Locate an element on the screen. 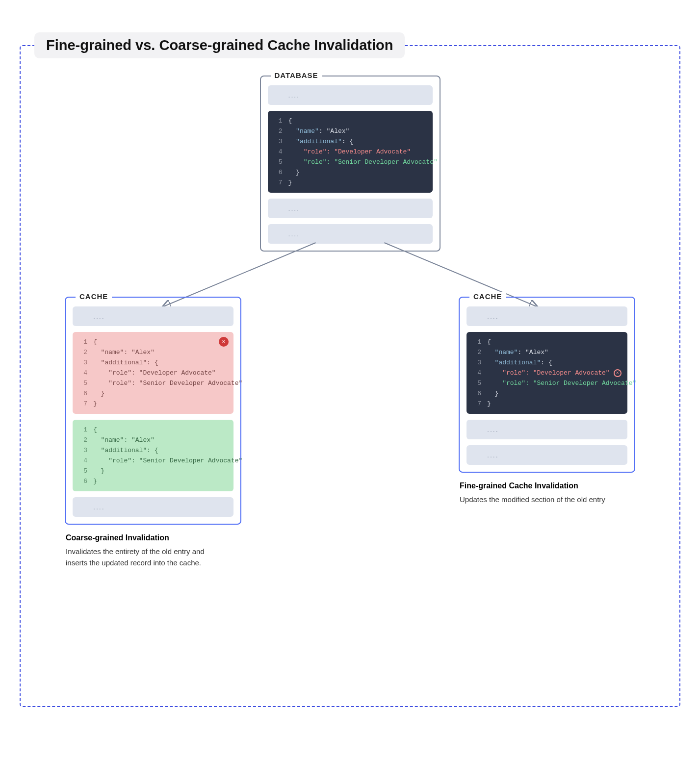 Image resolution: width=700 pixels, height=760 pixels. coarse-caption-title: Coarse-grained Invalidation is located at coordinates (153, 538).